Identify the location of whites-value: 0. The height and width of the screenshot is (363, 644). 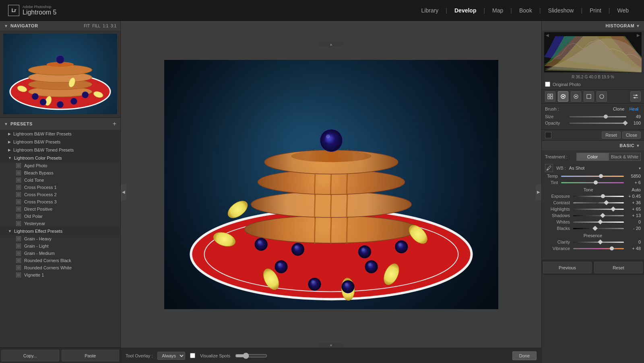
(634, 222).